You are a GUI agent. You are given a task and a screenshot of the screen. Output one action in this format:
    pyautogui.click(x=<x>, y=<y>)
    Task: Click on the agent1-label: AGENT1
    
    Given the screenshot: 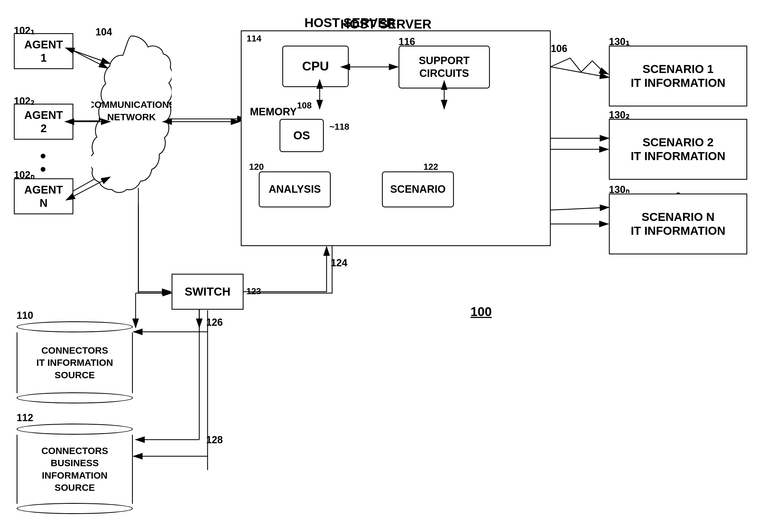 What is the action you would take?
    pyautogui.click(x=44, y=51)
    